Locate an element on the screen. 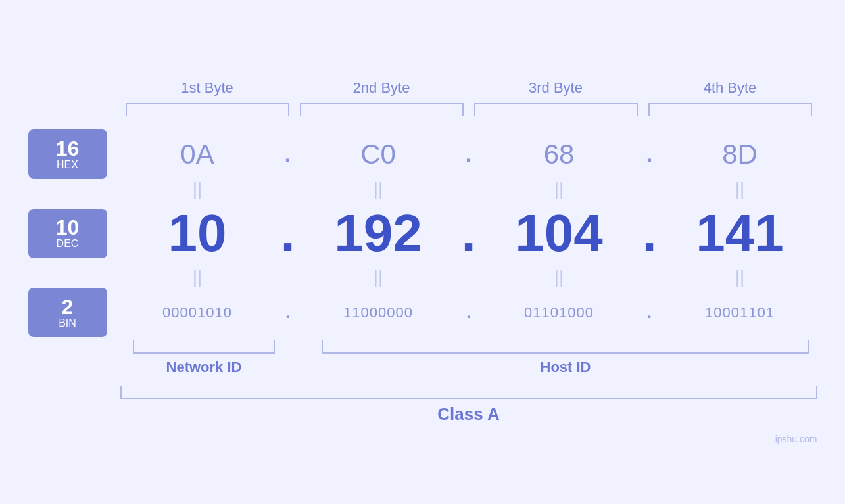 The width and height of the screenshot is (845, 504). dec-row: 10 DEC 10 . 192 . 104 . 141 is located at coordinates (423, 233).